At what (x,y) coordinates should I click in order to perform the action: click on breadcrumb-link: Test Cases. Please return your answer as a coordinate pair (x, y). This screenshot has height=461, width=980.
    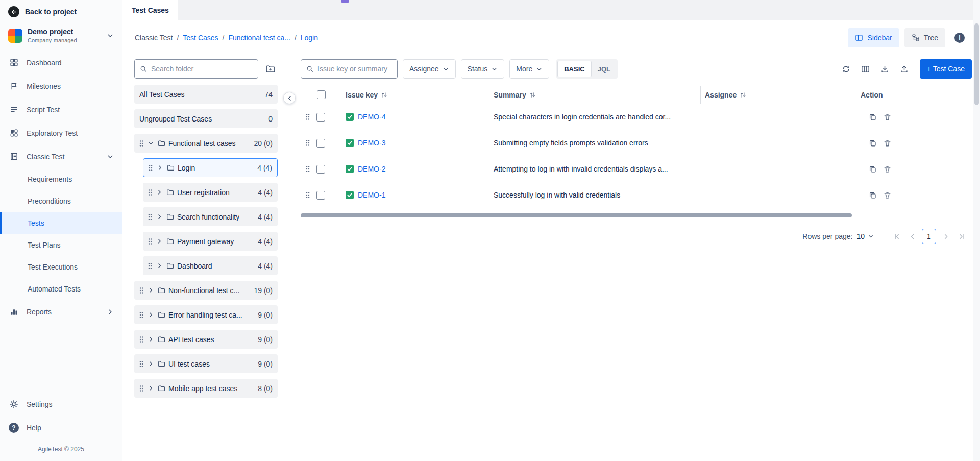
    Looking at the image, I should click on (200, 38).